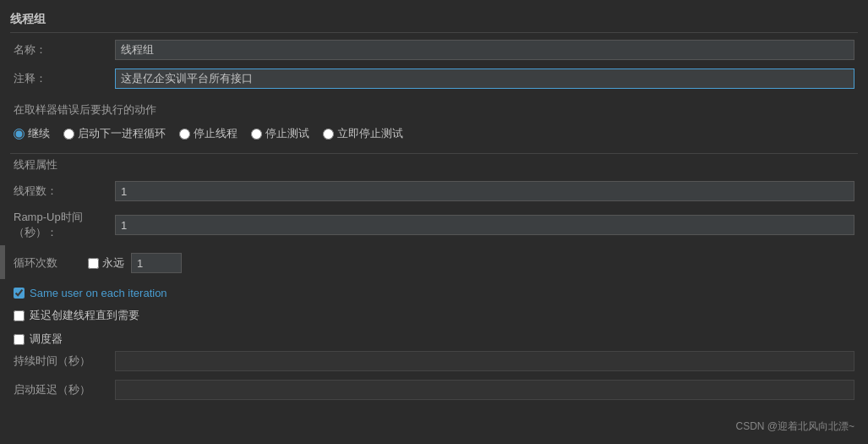  I want to click on startup-delay-input, so click(485, 390).